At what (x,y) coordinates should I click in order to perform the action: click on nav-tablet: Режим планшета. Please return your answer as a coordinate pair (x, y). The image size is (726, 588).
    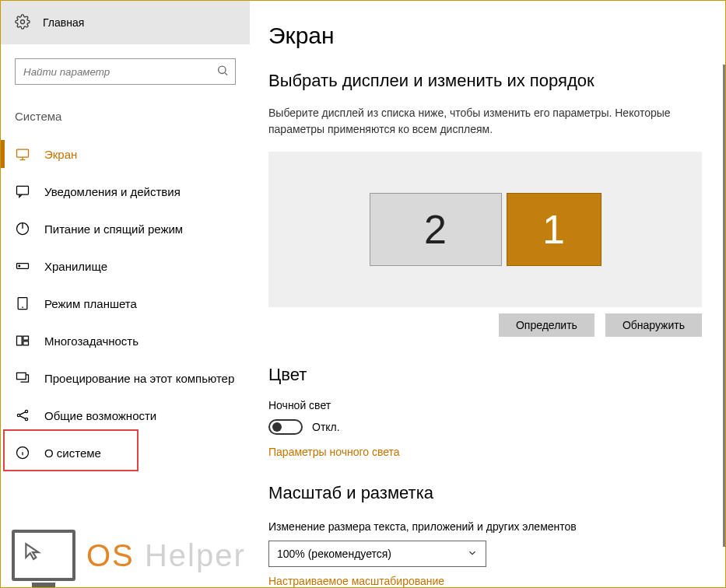
    Looking at the image, I should click on (125, 303).